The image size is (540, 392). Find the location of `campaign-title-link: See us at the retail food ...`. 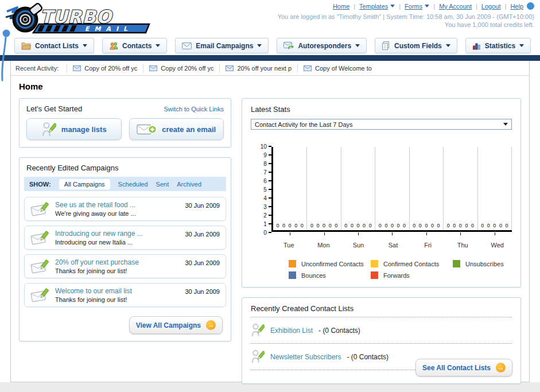

campaign-title-link: See us at the retail food ... is located at coordinates (117, 205).